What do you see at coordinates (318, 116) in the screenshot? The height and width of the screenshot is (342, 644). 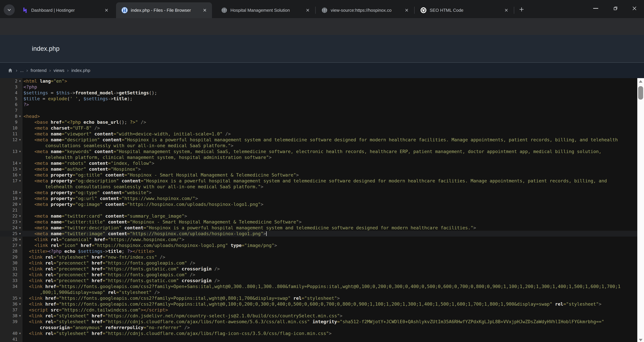 I see `code-line: 8▾<head>` at bounding box center [318, 116].